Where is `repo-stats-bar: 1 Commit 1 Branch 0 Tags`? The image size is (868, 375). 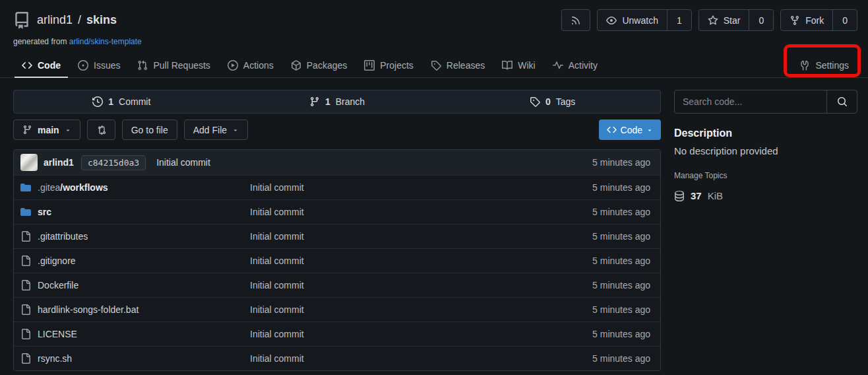 repo-stats-bar: 1 Commit 1 Branch 0 Tags is located at coordinates (337, 102).